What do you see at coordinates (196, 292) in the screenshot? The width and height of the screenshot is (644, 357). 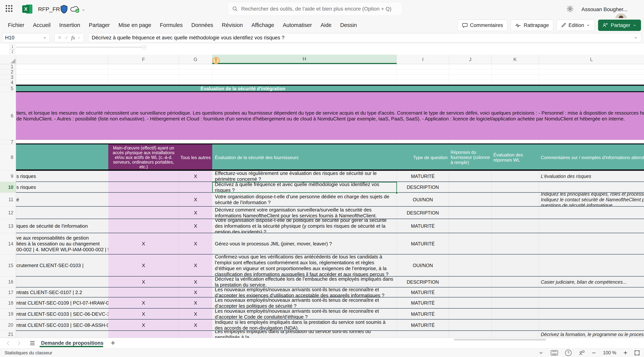 I see `cell-check-G17: X` at bounding box center [196, 292].